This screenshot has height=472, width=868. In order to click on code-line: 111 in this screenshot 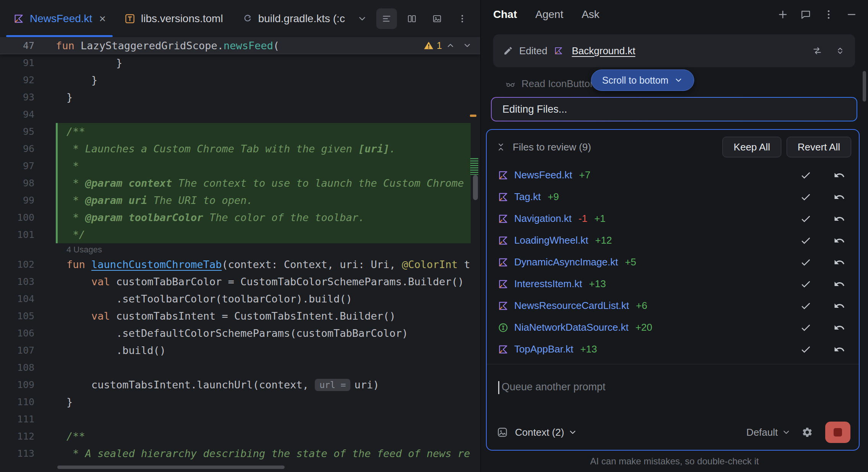, I will do `click(240, 419)`.